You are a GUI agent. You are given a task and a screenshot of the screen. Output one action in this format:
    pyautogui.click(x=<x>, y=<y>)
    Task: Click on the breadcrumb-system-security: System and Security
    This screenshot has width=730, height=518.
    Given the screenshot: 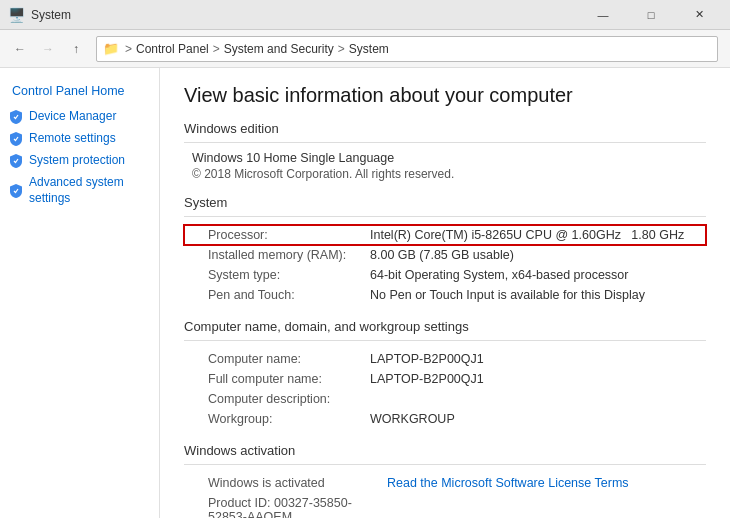 What is the action you would take?
    pyautogui.click(x=279, y=49)
    